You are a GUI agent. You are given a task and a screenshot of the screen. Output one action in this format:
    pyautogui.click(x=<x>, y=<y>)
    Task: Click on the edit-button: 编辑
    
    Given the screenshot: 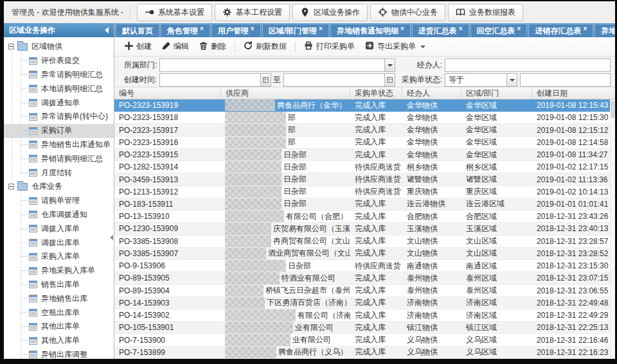 What is the action you would take?
    pyautogui.click(x=175, y=46)
    